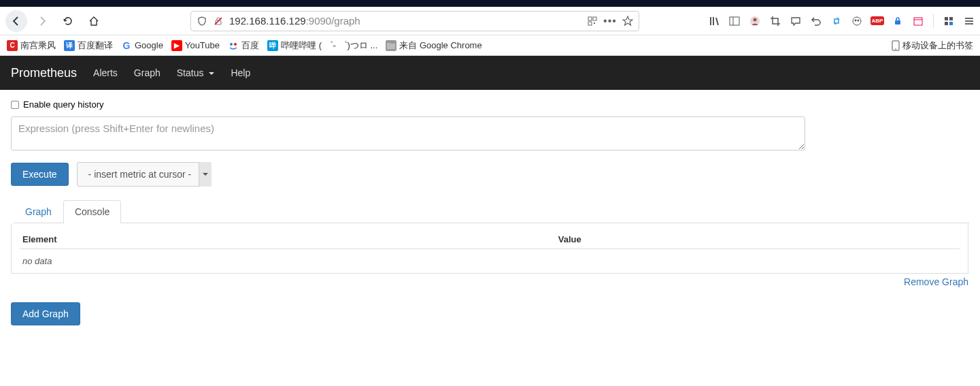 The image size is (980, 386). I want to click on remove-graph-link: Remove Graph, so click(490, 282).